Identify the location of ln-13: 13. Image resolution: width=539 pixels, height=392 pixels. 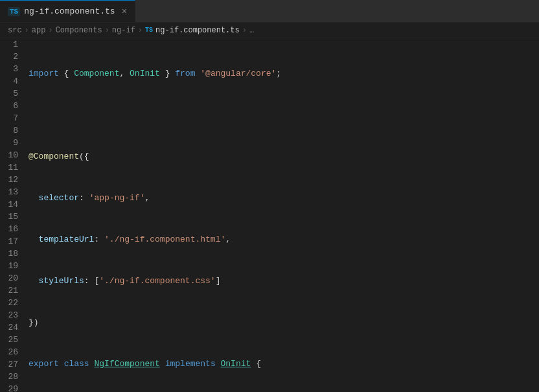
(12, 192).